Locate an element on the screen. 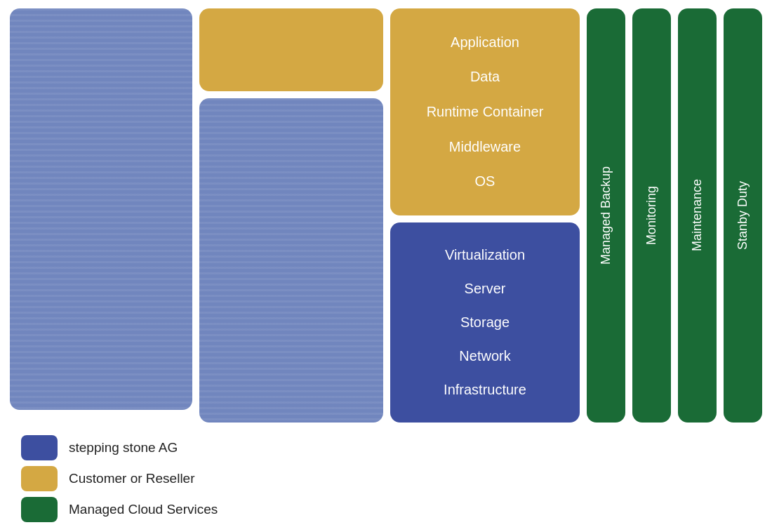 The width and height of the screenshot is (772, 532). col3-bottom-item-0: Virtualization is located at coordinates (485, 255).